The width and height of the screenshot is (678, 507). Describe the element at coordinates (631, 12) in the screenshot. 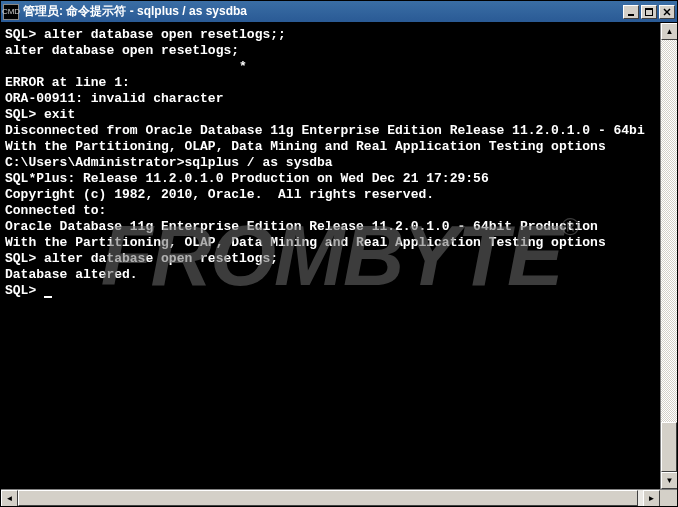

I see `minimize-button` at that location.